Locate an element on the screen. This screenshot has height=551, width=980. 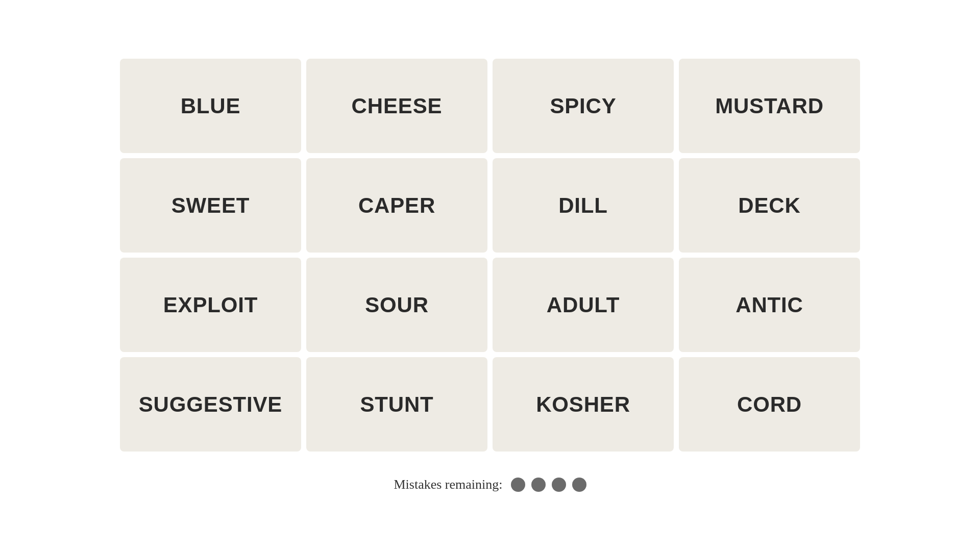
cell-exploit: EXPLOIT is located at coordinates (210, 305).